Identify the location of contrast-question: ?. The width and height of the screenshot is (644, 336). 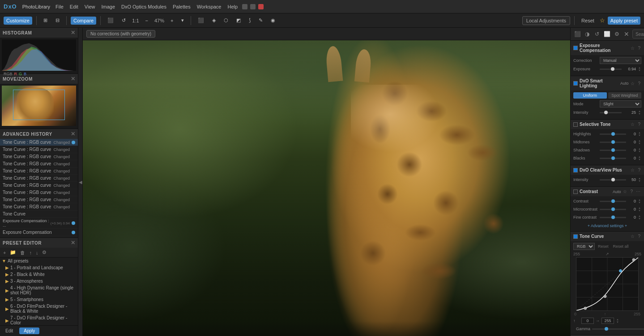
(631, 192).